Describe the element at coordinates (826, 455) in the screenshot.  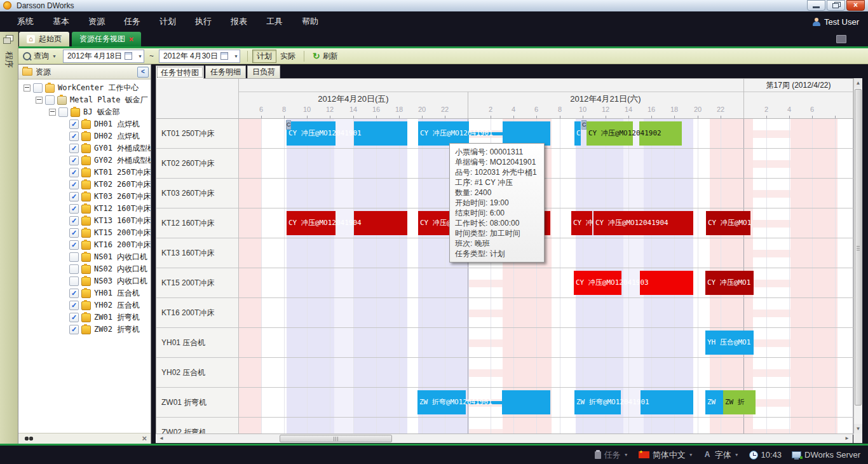
I see `statusbar-item-4: DWorks Server` at that location.